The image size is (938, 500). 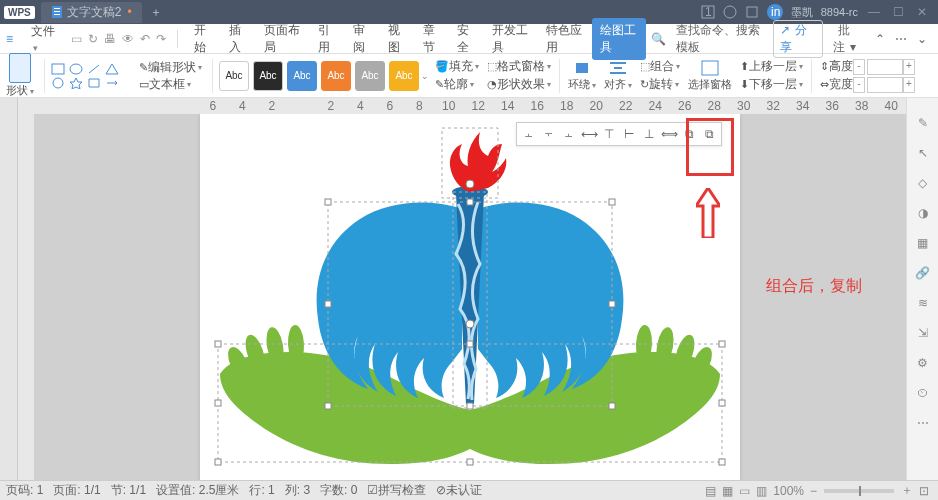 I want to click on qa-icon: 👁, so click(x=128, y=39).